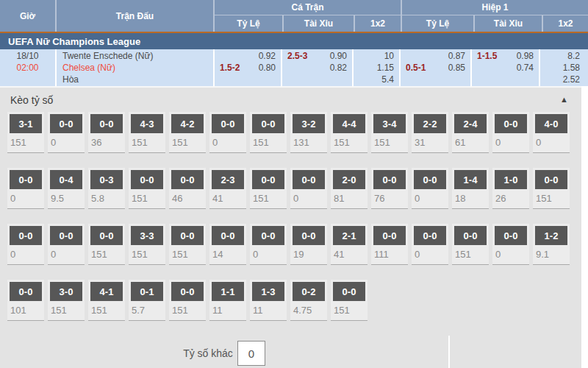  What do you see at coordinates (307, 7) in the screenshot?
I see `full-match-group-label: Cá Trận` at bounding box center [307, 7].